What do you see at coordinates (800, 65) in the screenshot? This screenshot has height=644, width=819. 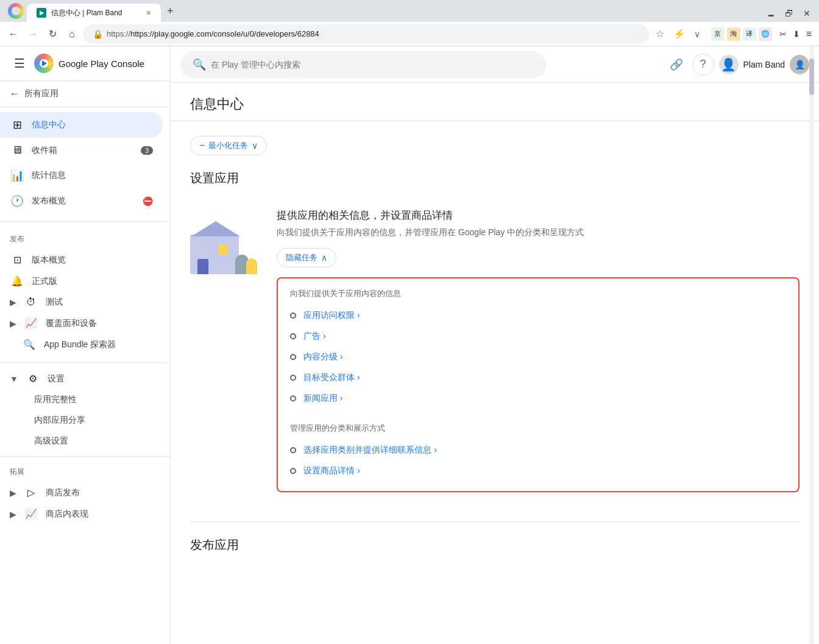 I see `user-avatar-icon: 👤` at bounding box center [800, 65].